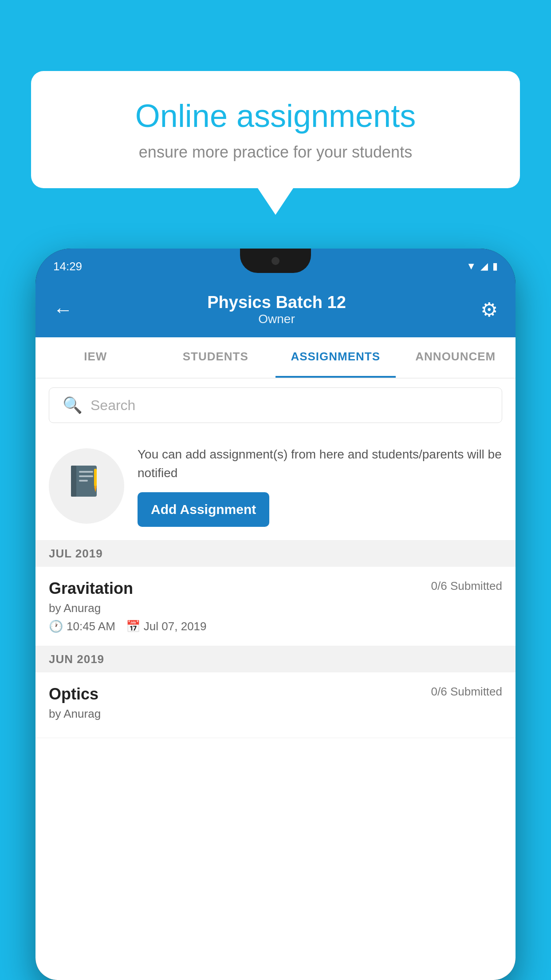 The image size is (551, 980). What do you see at coordinates (320, 486) in the screenshot?
I see `promo-text-block: You can add assignment(s) from here and …` at bounding box center [320, 486].